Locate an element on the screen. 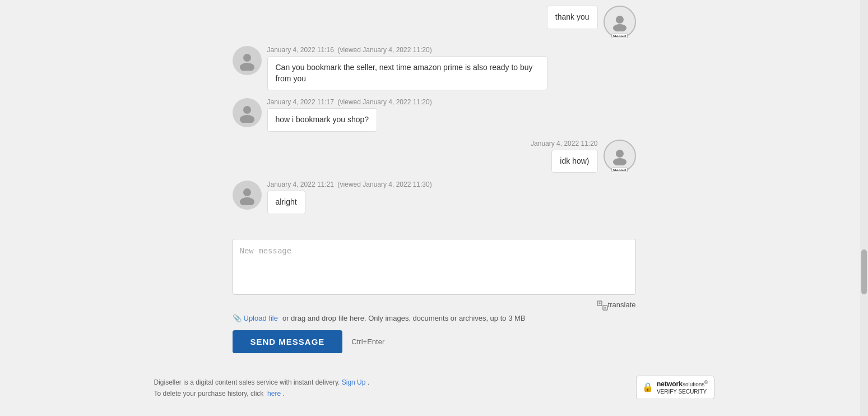 The image size is (868, 416). send-button-label: SEND MESSAGE is located at coordinates (288, 342).